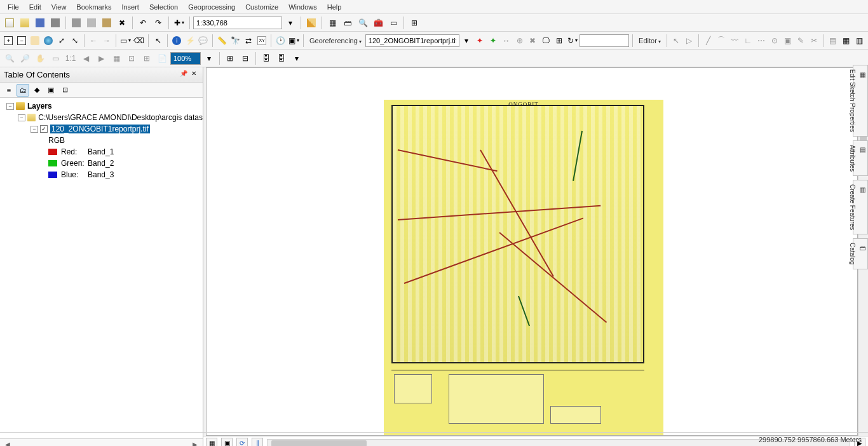  I want to click on auto-registration-button: ✦, so click(493, 41).